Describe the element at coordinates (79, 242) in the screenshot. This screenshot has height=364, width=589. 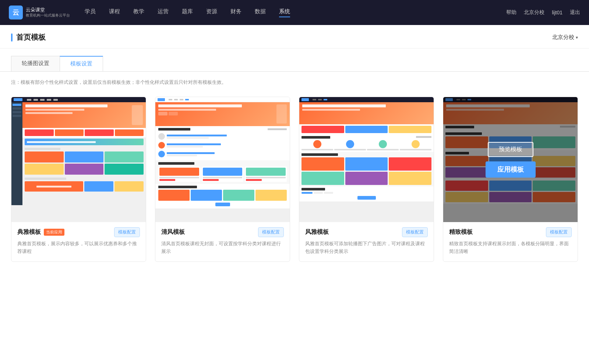
I see `template-info-1: 典雅模板 当前应用 模板配置 典雅首页模板，展示内容较多，可以展示优惠券和多个推…` at that location.